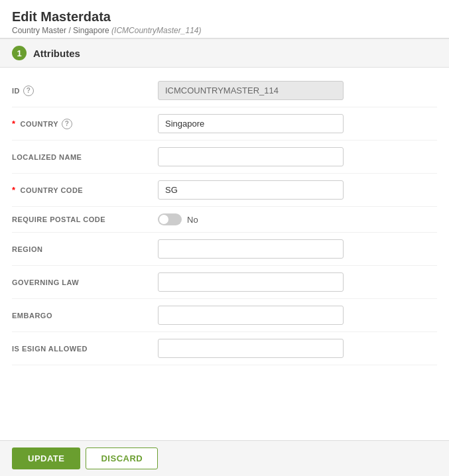 The width and height of the screenshot is (449, 476). What do you see at coordinates (251, 123) in the screenshot?
I see `country-input` at bounding box center [251, 123].